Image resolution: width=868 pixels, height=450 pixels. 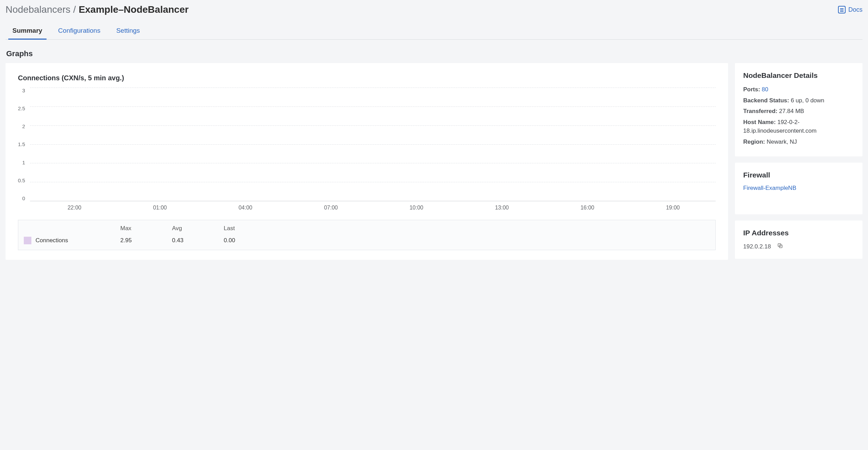 I want to click on chart-x-axis: 22:0001:0004:0007:0010:0013:0016:0019:00, so click(x=367, y=208).